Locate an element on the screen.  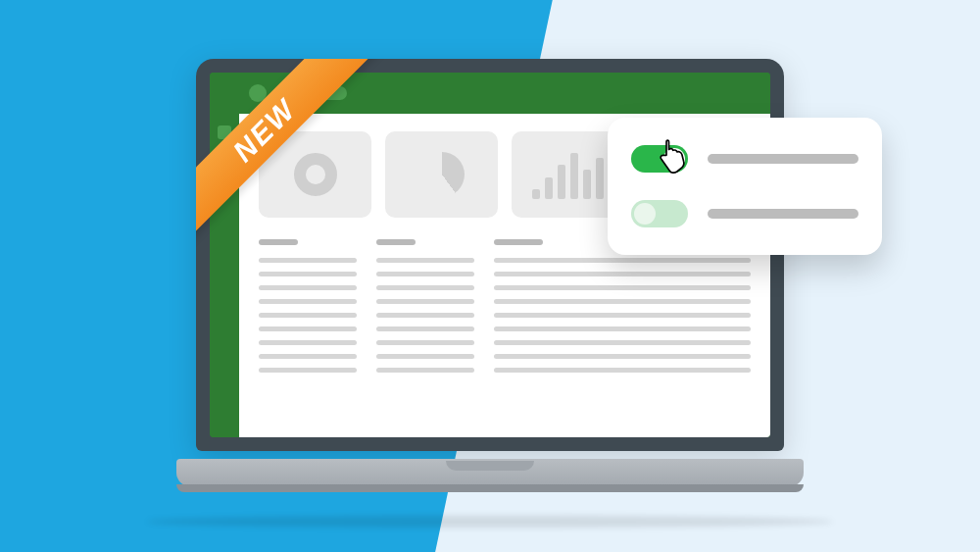
laptop-edge is located at coordinates (490, 488).